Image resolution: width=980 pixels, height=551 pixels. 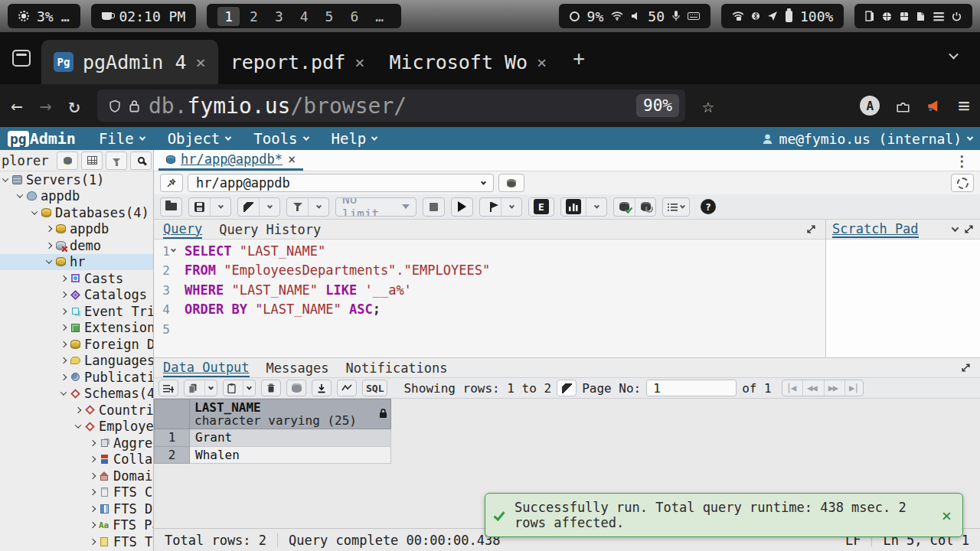 What do you see at coordinates (676, 207) in the screenshot?
I see `macros-button` at bounding box center [676, 207].